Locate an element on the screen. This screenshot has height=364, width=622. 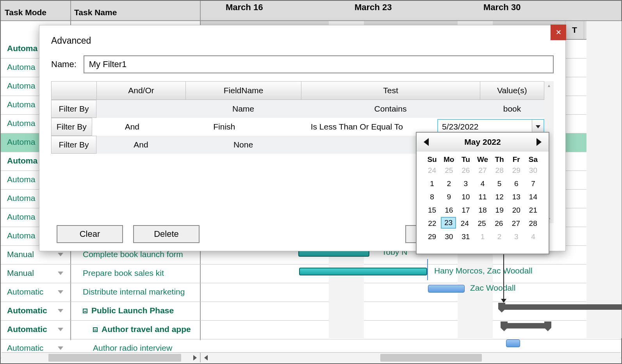
calendar-day: 22 is located at coordinates (432, 224).